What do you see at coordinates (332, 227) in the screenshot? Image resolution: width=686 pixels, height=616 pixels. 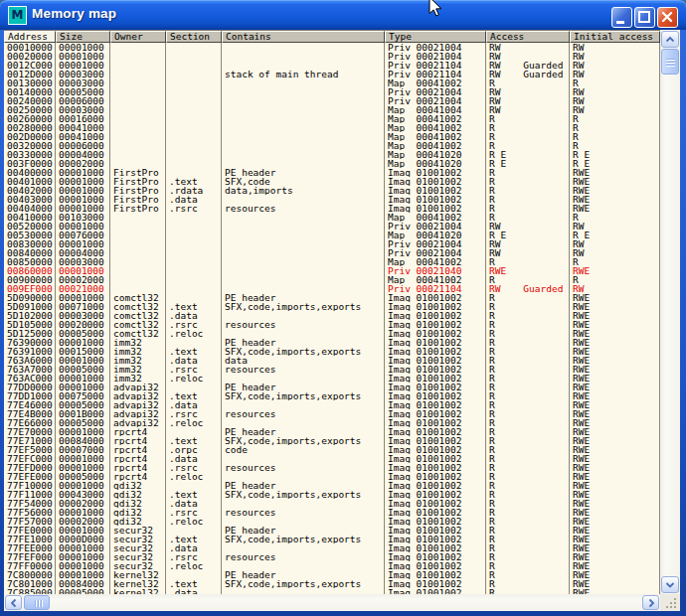 I see `table-row: 0052000000001000Priv 00021004RWRW` at bounding box center [332, 227].